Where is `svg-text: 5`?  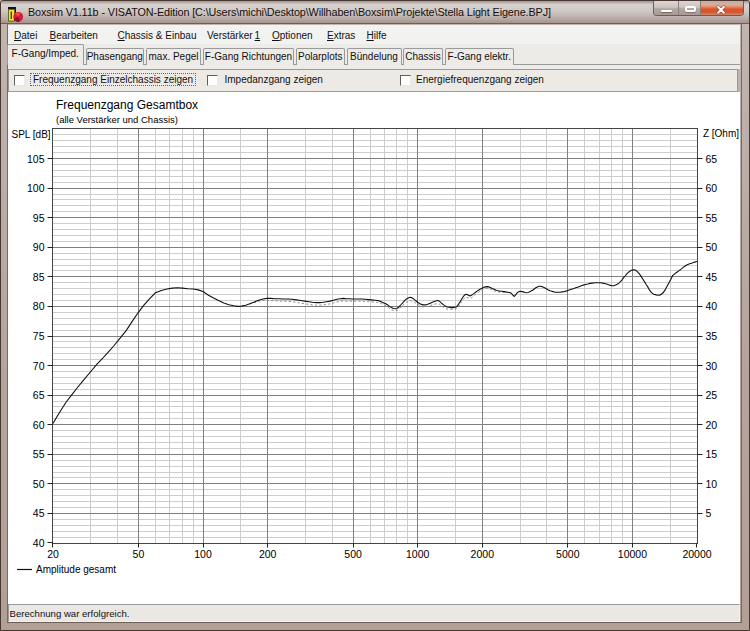
svg-text: 5 is located at coordinates (709, 513).